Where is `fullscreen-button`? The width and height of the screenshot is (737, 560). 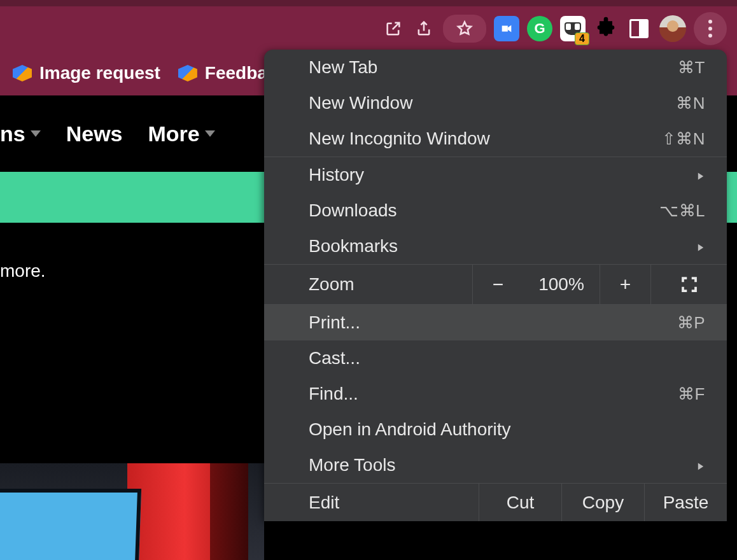
fullscreen-button is located at coordinates (689, 284).